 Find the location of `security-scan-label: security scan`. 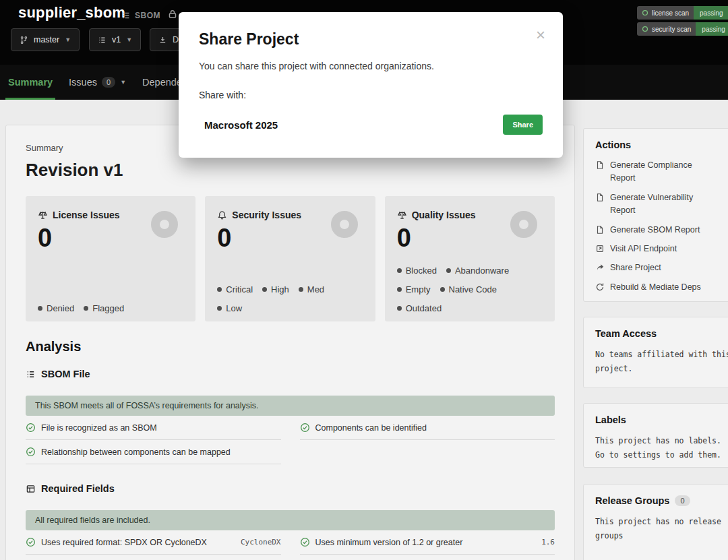

security-scan-label: security scan is located at coordinates (671, 30).